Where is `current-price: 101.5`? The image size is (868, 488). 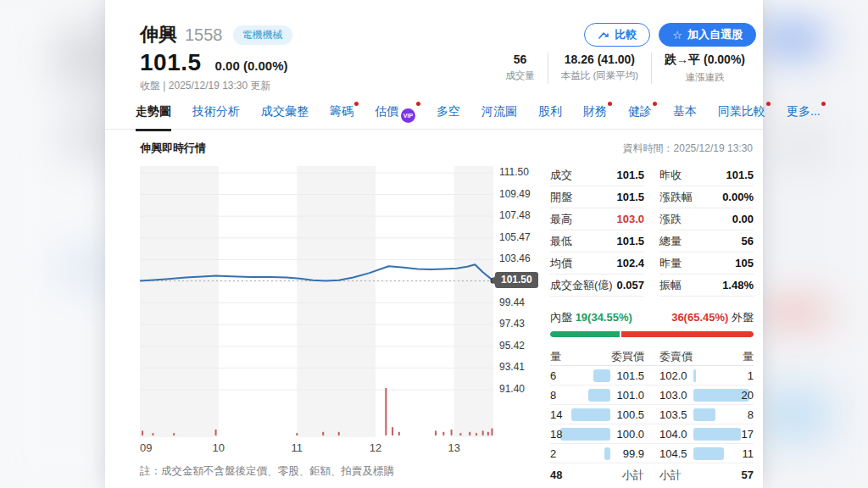
current-price: 101.5 is located at coordinates (171, 63).